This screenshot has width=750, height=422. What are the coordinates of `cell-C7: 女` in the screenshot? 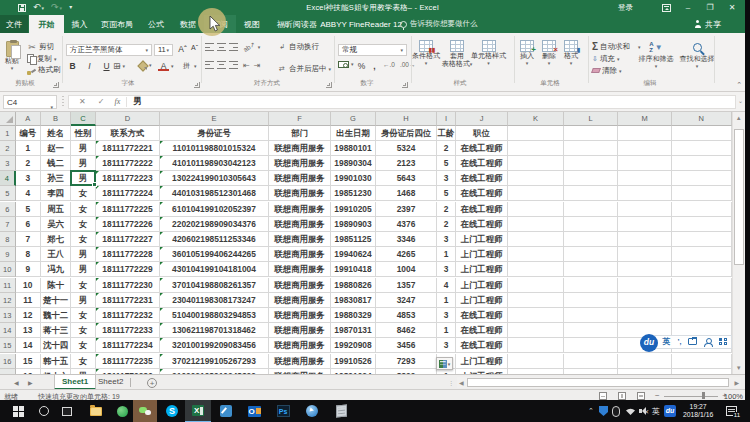 It's located at (84, 224).